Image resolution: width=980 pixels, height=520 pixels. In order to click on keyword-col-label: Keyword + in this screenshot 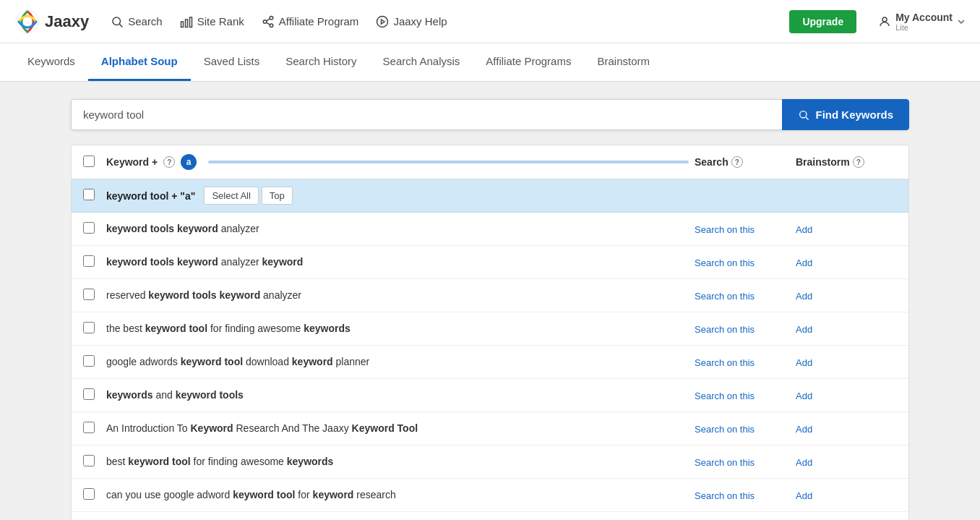, I will do `click(132, 162)`.